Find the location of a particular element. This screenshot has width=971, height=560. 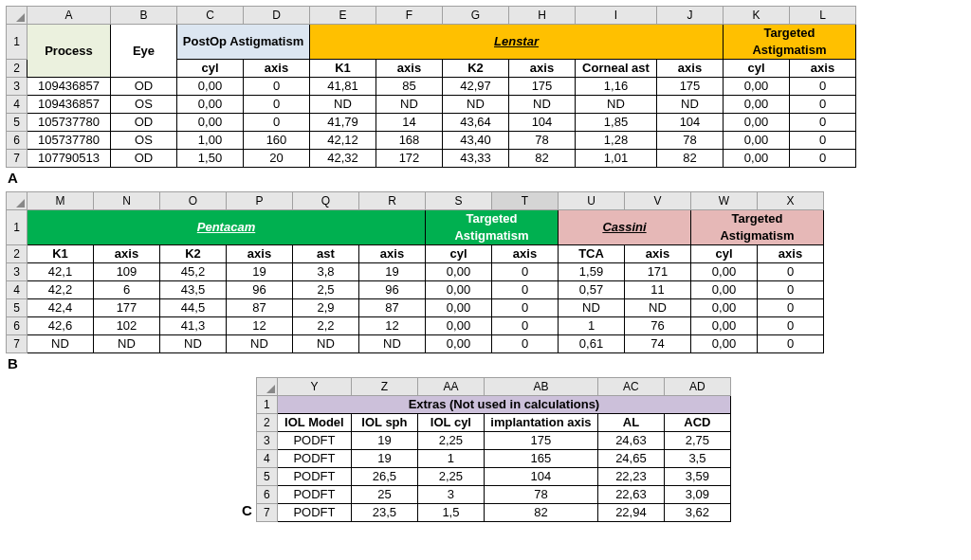

col-header: Y is located at coordinates (314, 387).